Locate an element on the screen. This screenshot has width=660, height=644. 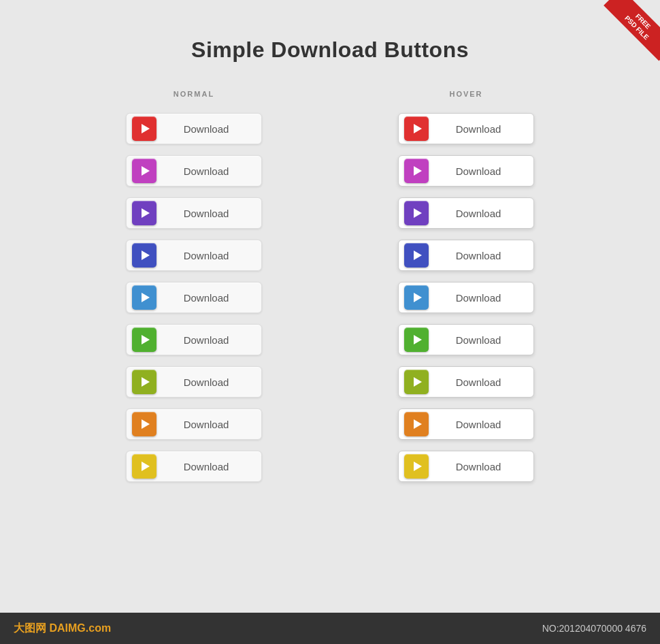
icon-box-orange-hover is located at coordinates (416, 424).